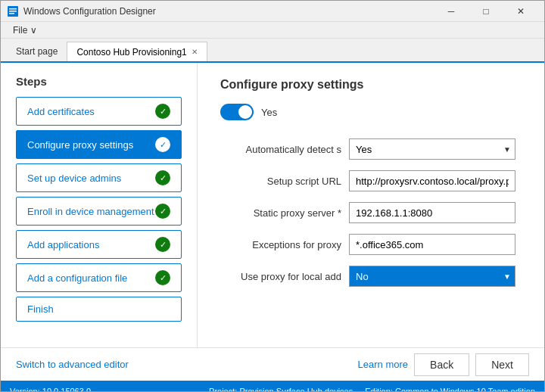 This screenshot has width=545, height=392. I want to click on bottom-toolbar: Switch to advanced editor Learn more Bac…, so click(272, 364).